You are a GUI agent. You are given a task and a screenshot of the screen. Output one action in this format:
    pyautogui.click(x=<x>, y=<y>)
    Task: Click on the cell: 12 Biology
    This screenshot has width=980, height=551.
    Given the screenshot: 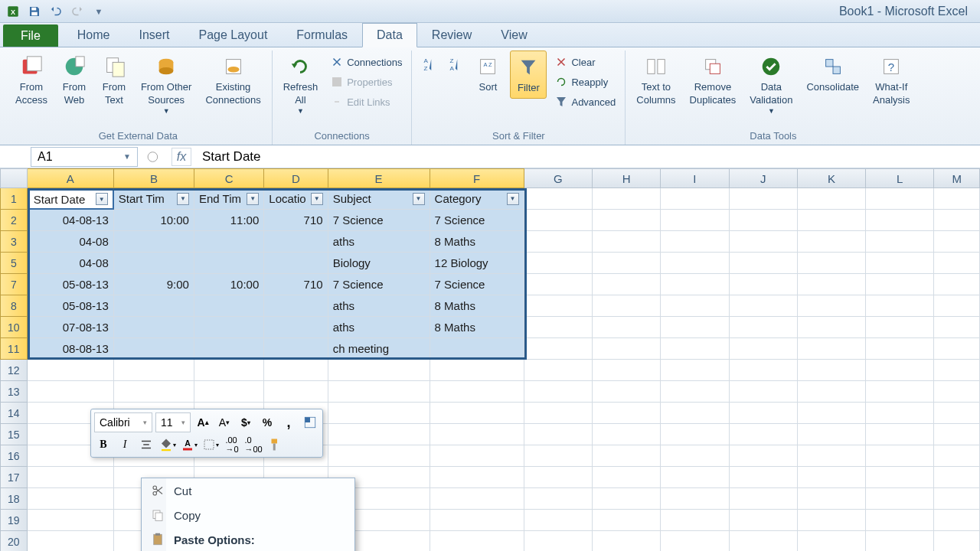 What is the action you would take?
    pyautogui.click(x=478, y=263)
    